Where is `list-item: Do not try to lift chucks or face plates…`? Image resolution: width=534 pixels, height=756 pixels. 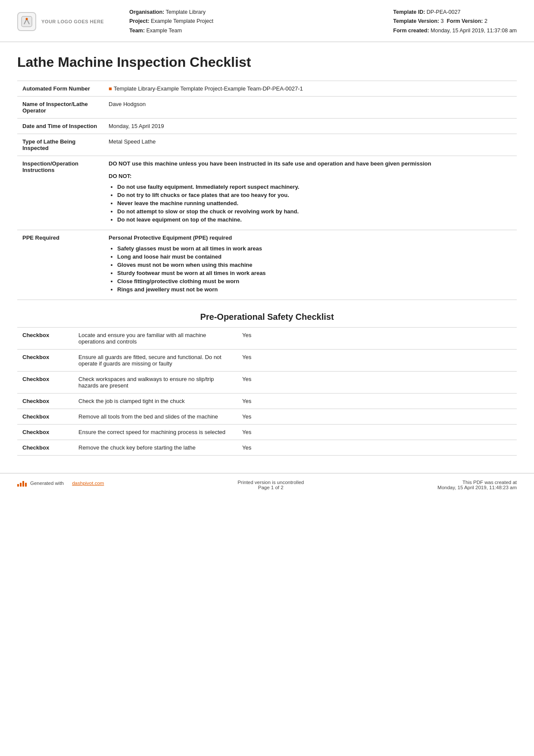 list-item: Do not try to lift chucks or face plates… is located at coordinates (315, 195).